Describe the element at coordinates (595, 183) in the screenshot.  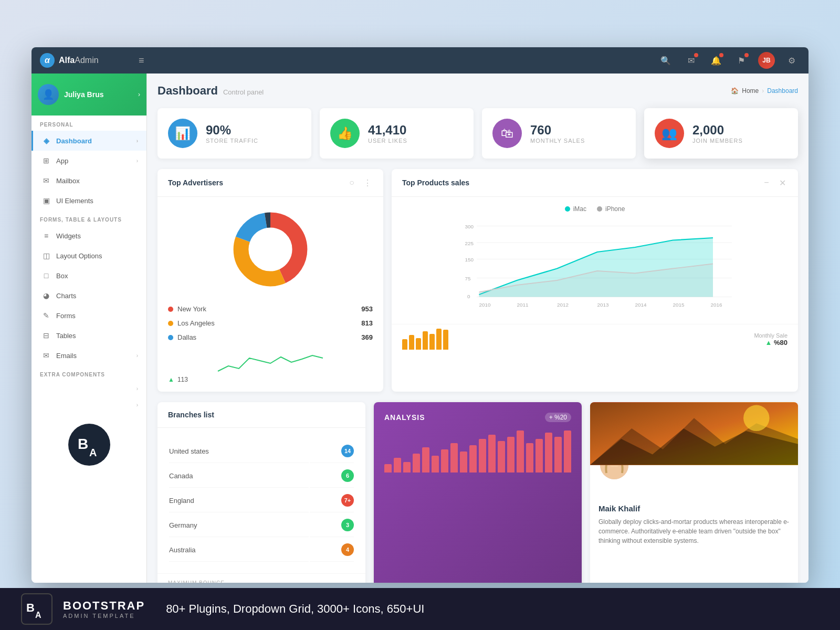
I see `card-header-products: Top Products sales − ✕` at that location.